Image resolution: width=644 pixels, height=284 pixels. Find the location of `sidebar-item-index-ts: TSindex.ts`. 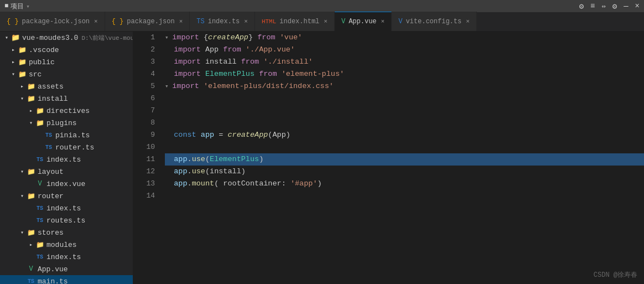

sidebar-item-index-ts: TSindex.ts is located at coordinates (66, 159).